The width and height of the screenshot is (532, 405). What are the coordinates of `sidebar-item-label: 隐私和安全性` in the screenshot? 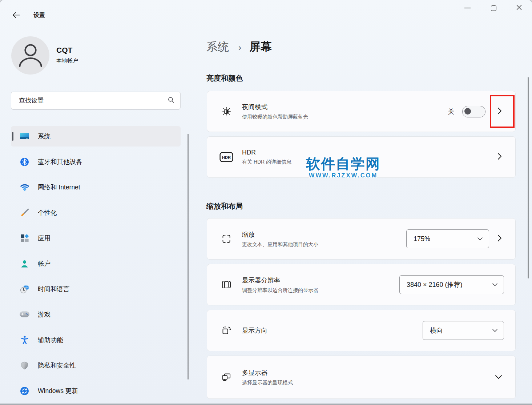 It's located at (57, 365).